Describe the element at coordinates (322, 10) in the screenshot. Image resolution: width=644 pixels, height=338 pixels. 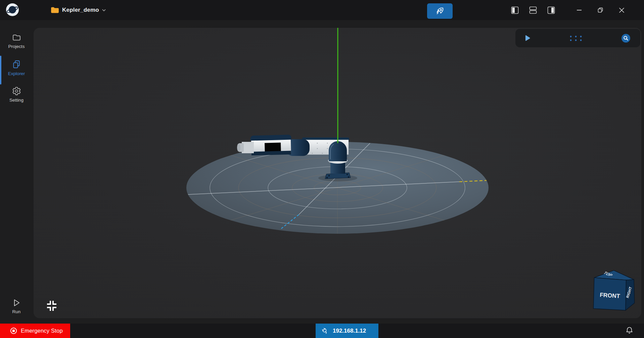
I see `titlebar: Kepler_demo` at that location.